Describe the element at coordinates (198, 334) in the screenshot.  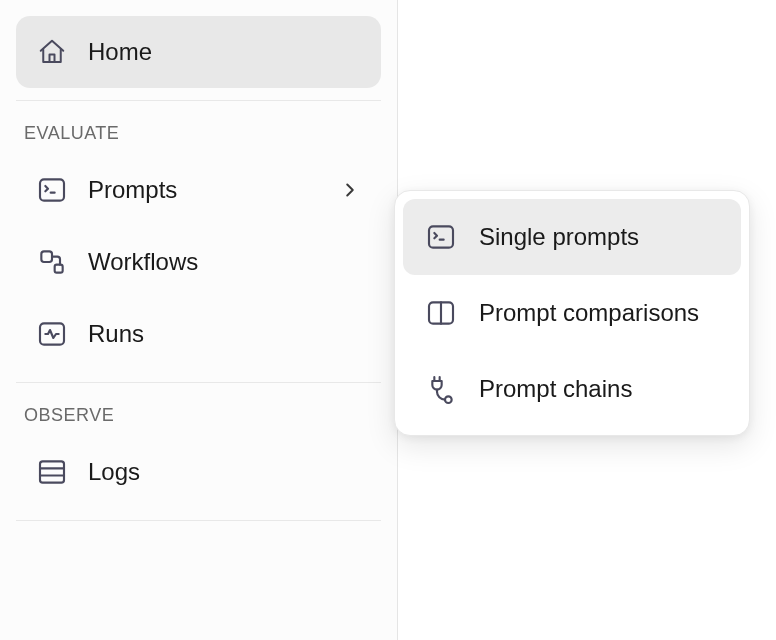
I see `sidebar-item-runs: Runs` at that location.